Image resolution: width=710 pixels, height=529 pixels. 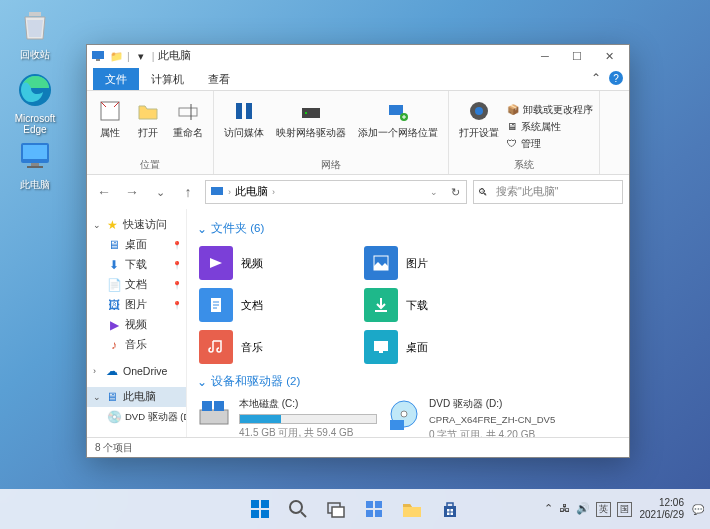 What do you see at coordinates (698, 510) in the screenshot?
I see `notifications-icon: 💬` at bounding box center [698, 510].